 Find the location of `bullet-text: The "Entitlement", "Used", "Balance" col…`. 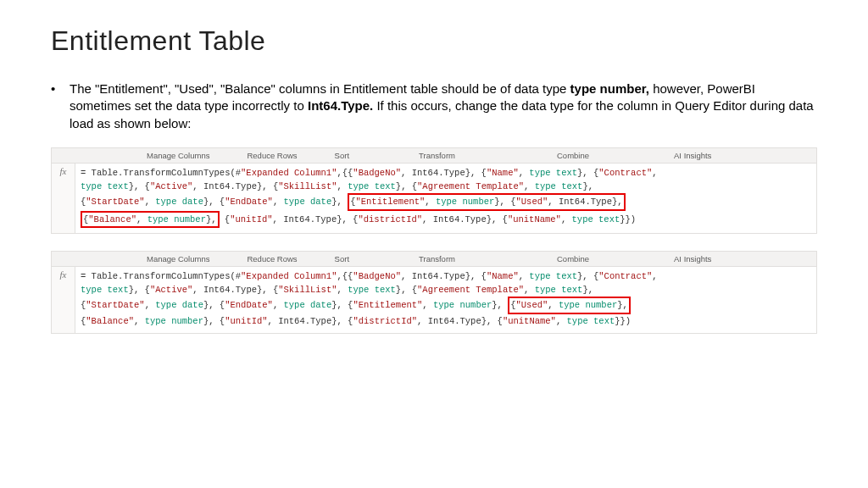

bullet-text: The "Entitlement", "Used", "Balance" col… is located at coordinates (443, 107).